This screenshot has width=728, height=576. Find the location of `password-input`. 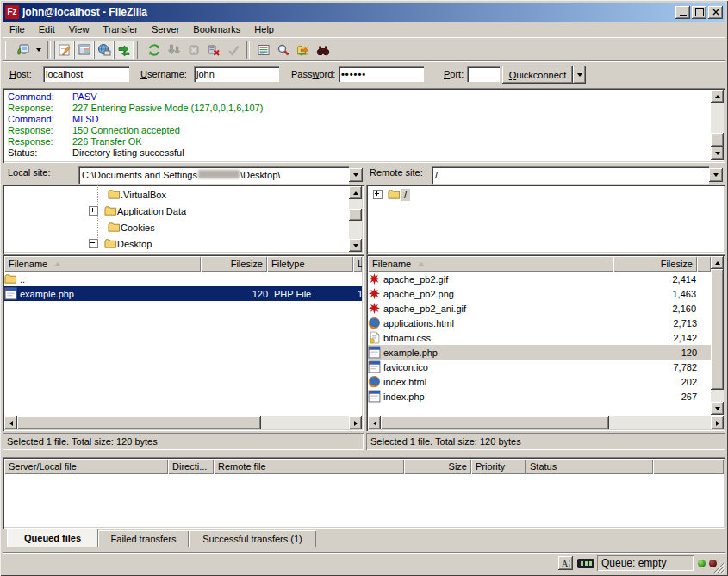

password-input is located at coordinates (381, 74).